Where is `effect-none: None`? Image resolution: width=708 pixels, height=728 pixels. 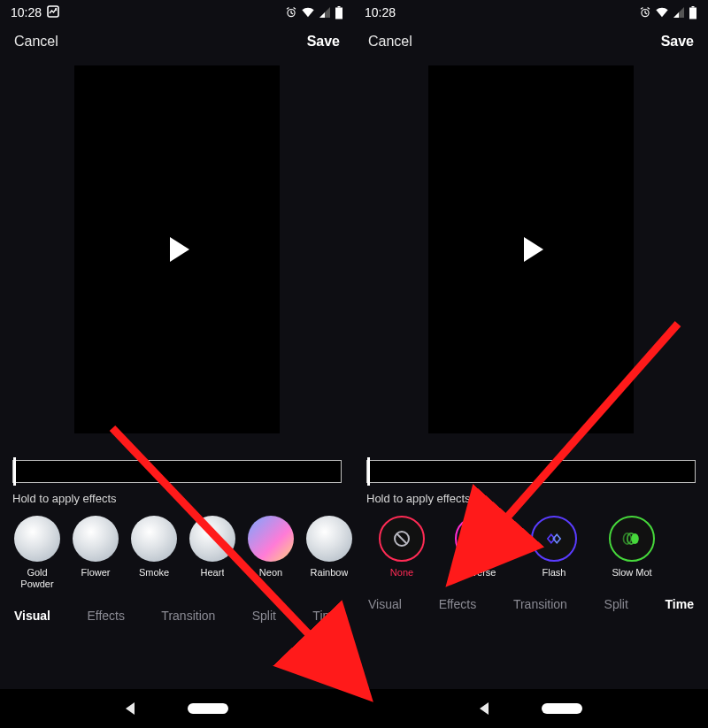 effect-none: None is located at coordinates (402, 547).